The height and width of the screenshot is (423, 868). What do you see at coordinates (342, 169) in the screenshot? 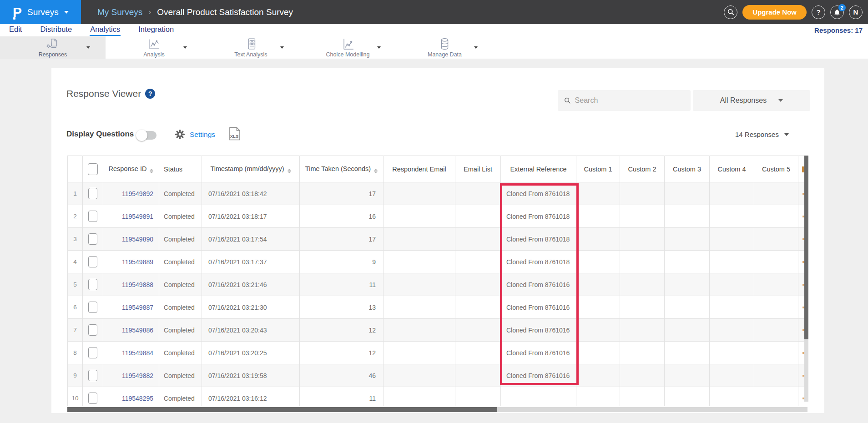
I see `column-header-time_taken: Time Taken (Seconds)` at bounding box center [342, 169].